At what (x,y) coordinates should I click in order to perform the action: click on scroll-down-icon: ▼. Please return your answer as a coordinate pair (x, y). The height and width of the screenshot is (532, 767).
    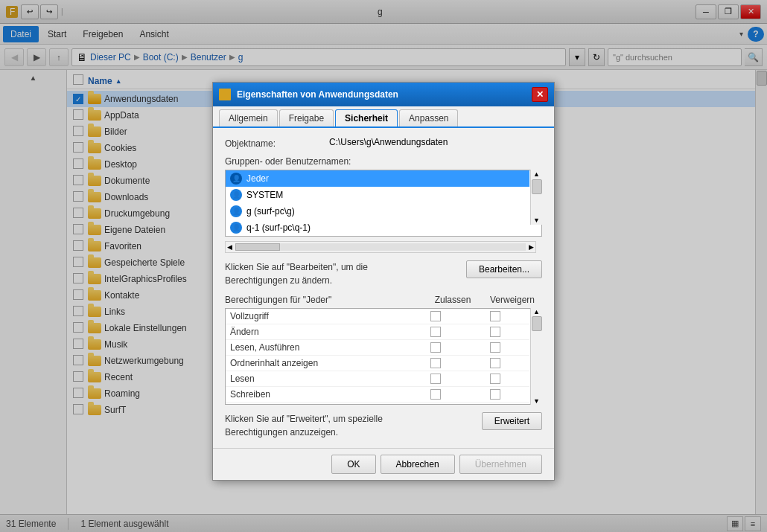
    Looking at the image, I should click on (536, 220).